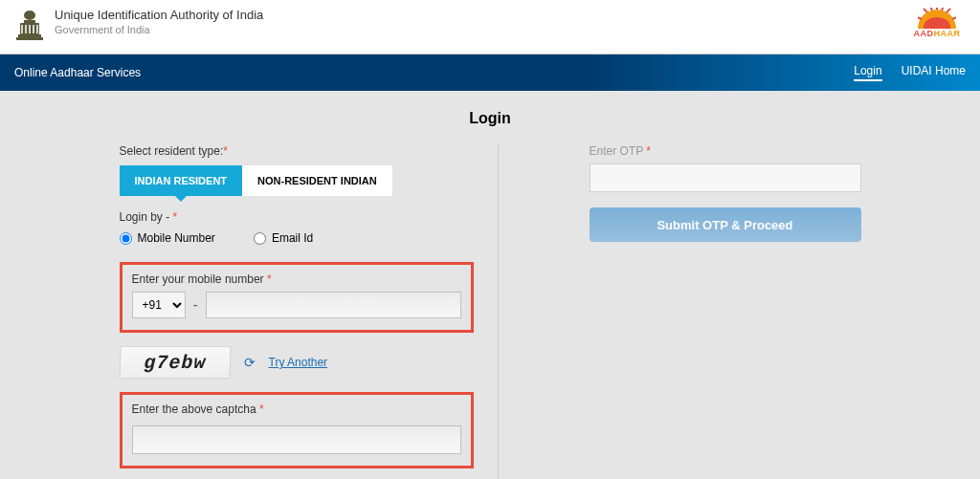 This screenshot has height=479, width=980. Describe the element at coordinates (297, 430) in the screenshot. I see `captcha-field-box: Enter the above captcha *` at that location.